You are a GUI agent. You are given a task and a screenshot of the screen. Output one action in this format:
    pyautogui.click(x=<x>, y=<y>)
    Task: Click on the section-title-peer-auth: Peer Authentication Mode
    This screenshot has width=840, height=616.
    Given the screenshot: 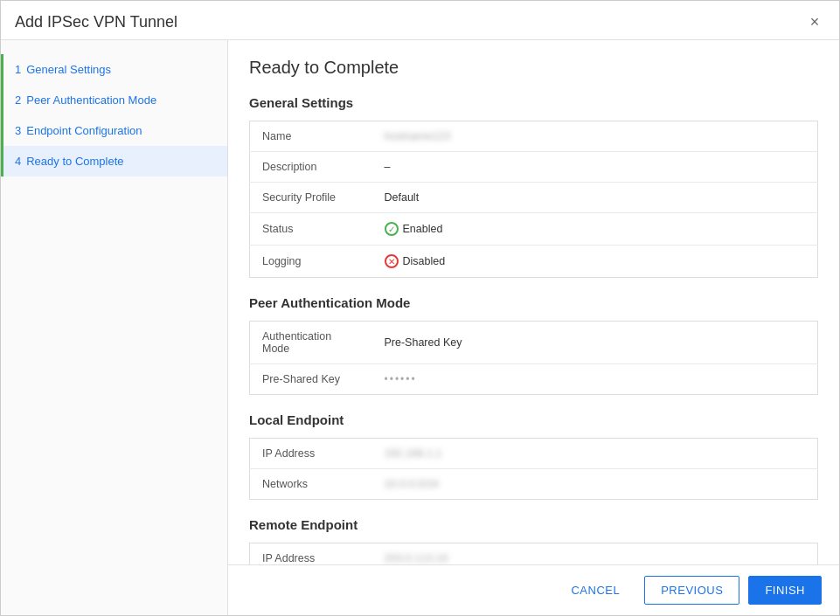 What is the action you would take?
    pyautogui.click(x=533, y=302)
    